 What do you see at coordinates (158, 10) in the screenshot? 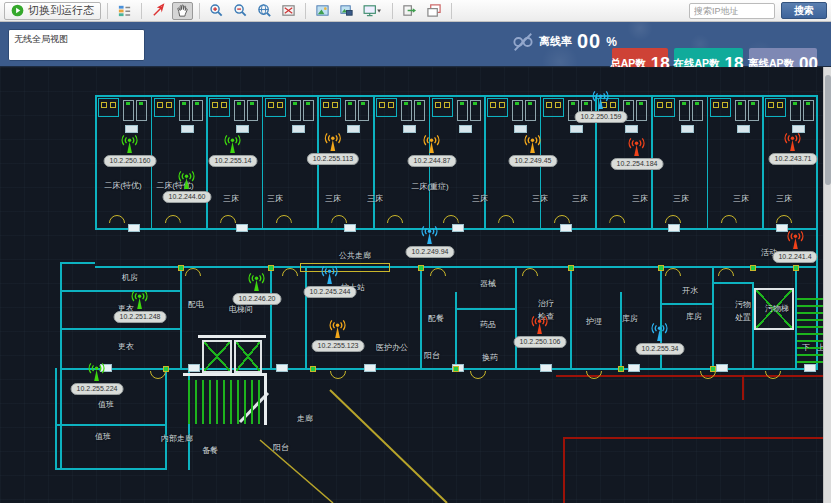
I see `pointer-icon` at bounding box center [158, 10].